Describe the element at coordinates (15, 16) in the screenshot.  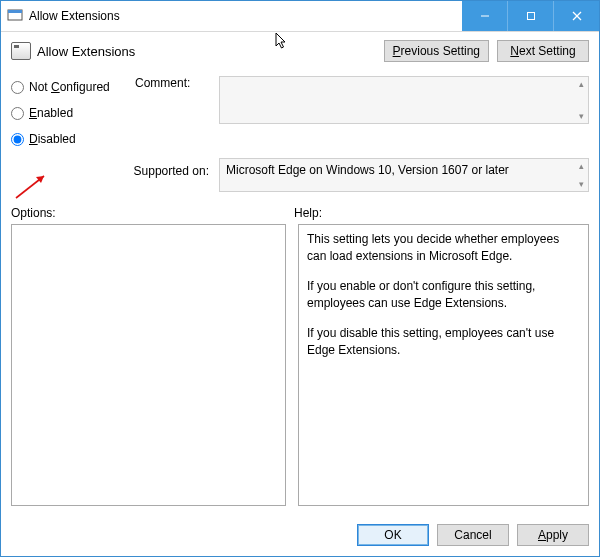
I see `window-icon` at that location.